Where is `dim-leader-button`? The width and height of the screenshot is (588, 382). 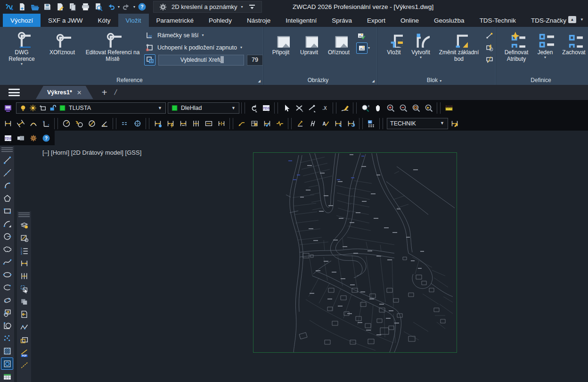 dim-leader-button is located at coordinates (241, 124).